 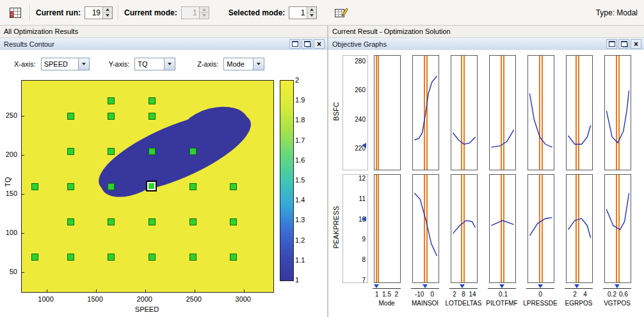 What do you see at coordinates (487, 32) in the screenshot?
I see `panel-title: Current Result - Optimization Solution` at bounding box center [487, 32].